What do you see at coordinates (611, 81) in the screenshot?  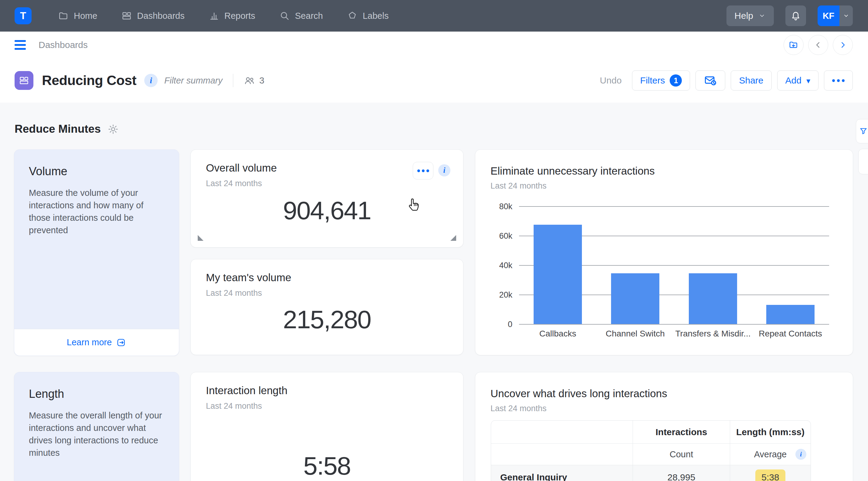 I see `undo-button: Undo` at bounding box center [611, 81].